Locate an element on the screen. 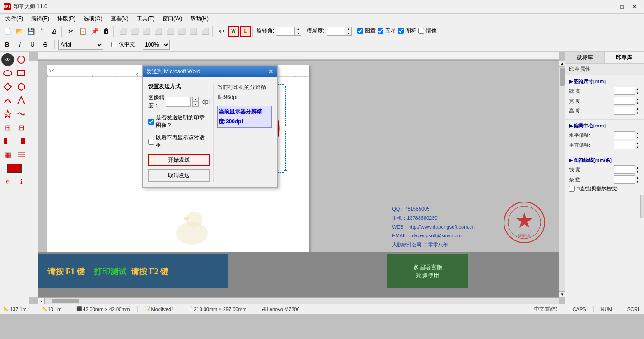 Image resolution: width=644 pixels, height=339 pixels. flip-h-button: ⬜ is located at coordinates (170, 31).